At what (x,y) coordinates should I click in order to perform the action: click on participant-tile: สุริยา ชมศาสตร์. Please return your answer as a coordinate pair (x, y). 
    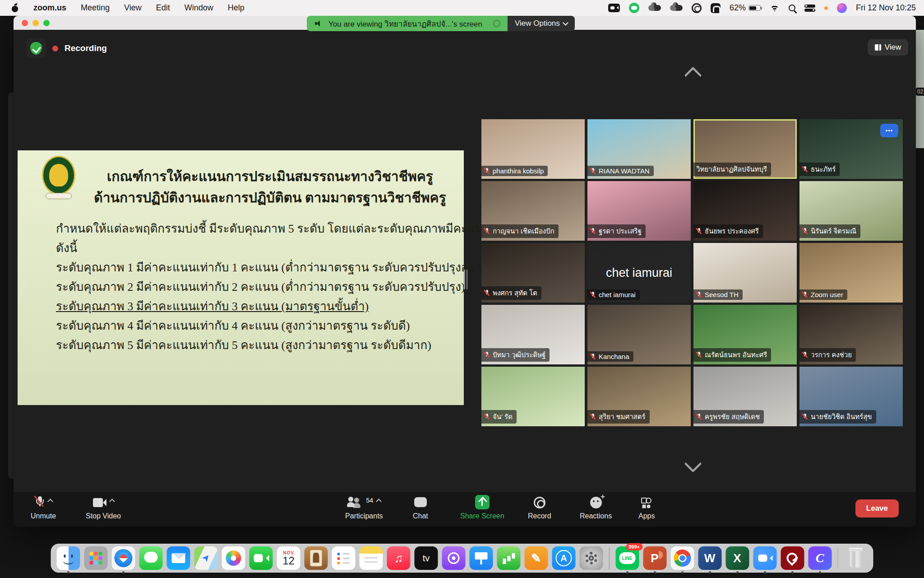
    Looking at the image, I should click on (639, 396).